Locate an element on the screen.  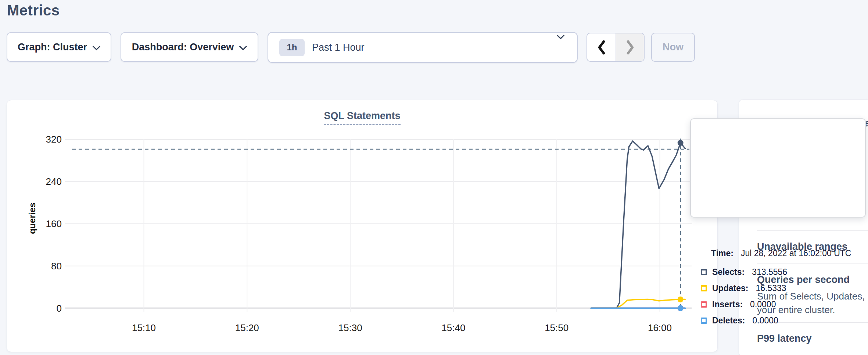
tooltip-time-row: Time: Jul 28, 2022 at 16:02:00 UTC is located at coordinates (781, 254).